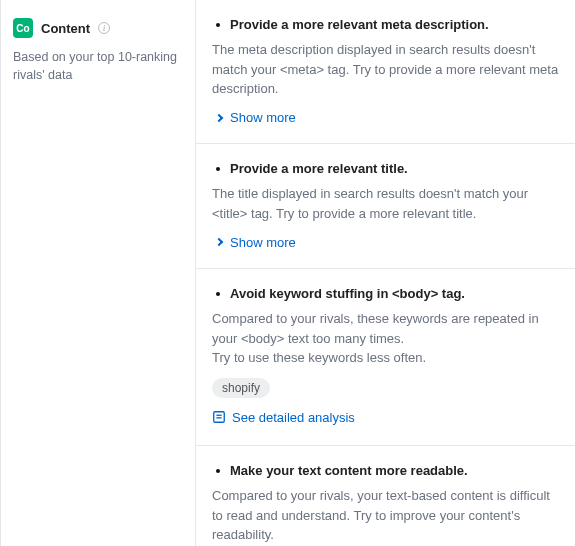 This screenshot has height=546, width=575. I want to click on recommendation-title: Avoid keyword stuffing in <body> tag., so click(348, 294).